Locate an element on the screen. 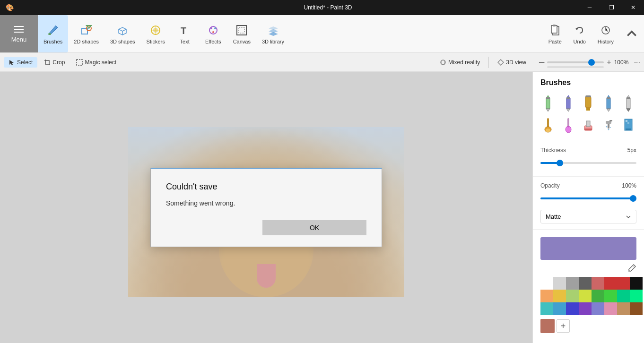 This screenshot has width=644, height=343. crop-button: Crop is located at coordinates (54, 62).